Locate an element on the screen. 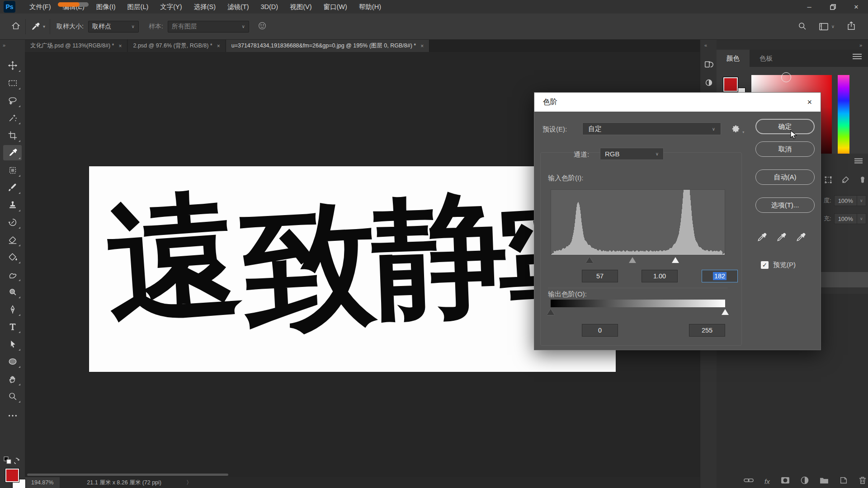 This screenshot has width=868, height=488. preset-dropdown: 自定 ∨ is located at coordinates (652, 129).